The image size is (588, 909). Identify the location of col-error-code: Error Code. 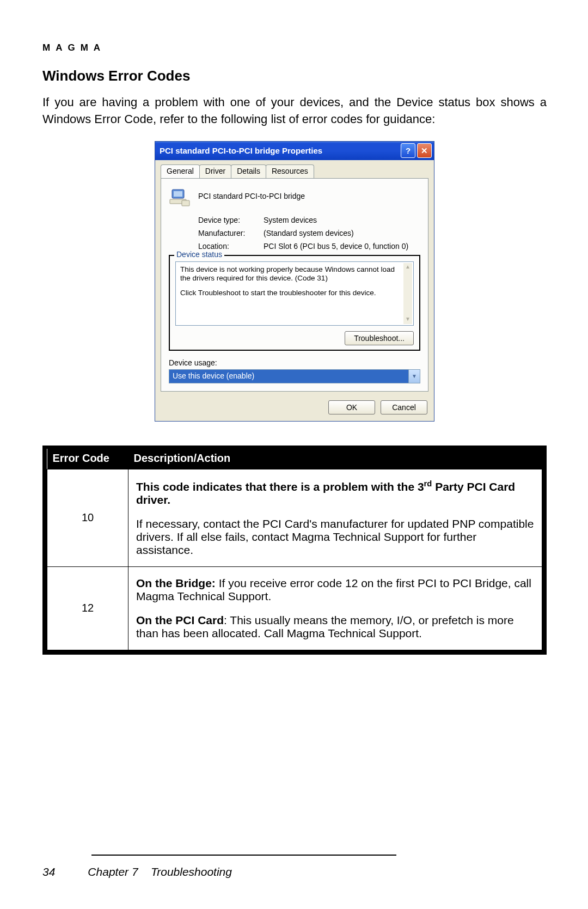
(88, 459).